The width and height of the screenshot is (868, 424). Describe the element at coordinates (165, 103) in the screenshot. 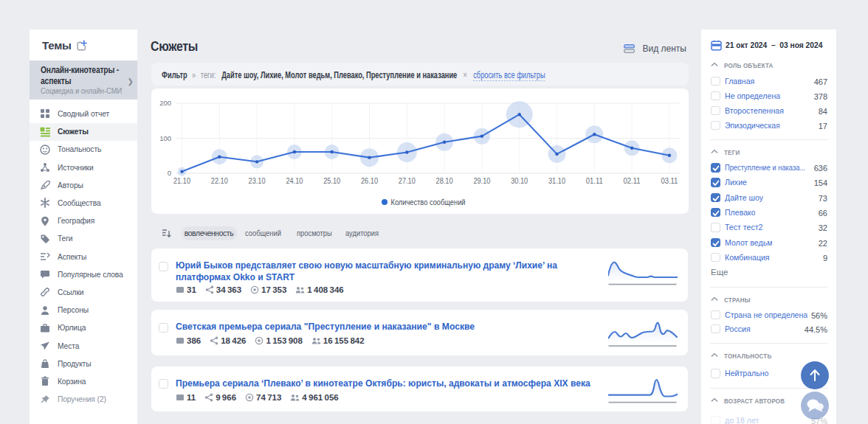

I see `svg-text: 200` at that location.